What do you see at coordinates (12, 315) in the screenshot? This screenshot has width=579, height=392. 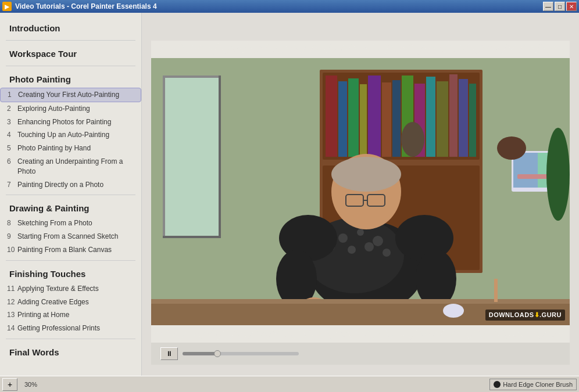 I see `item-num-13: 13` at bounding box center [12, 315].